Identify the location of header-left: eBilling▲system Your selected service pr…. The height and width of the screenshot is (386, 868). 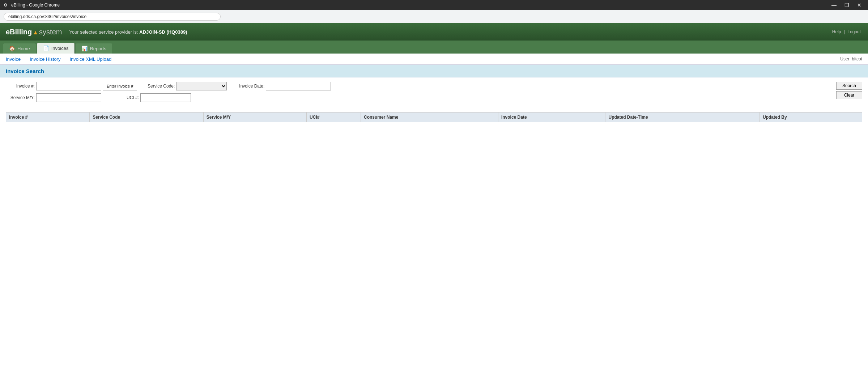
(97, 32).